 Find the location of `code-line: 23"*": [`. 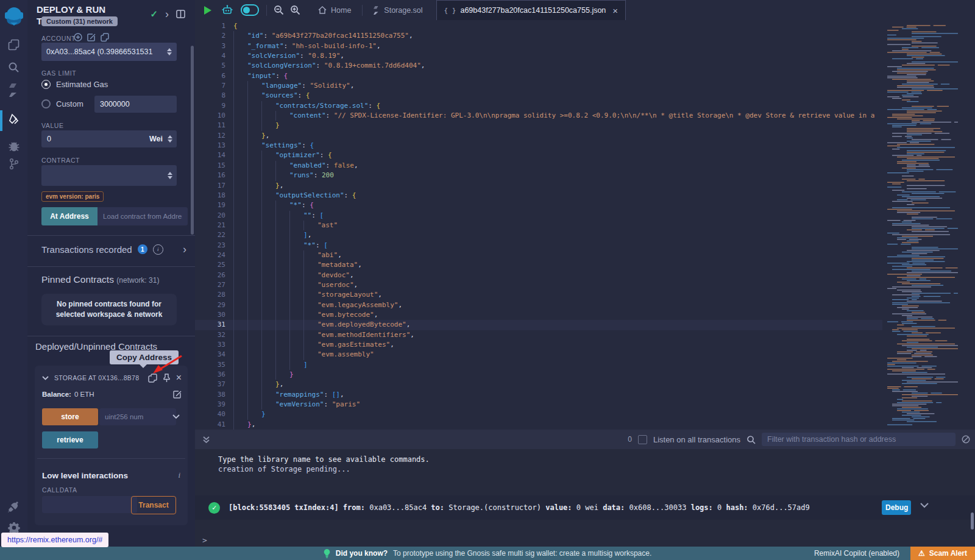

code-line: 23"*": [ is located at coordinates (539, 246).